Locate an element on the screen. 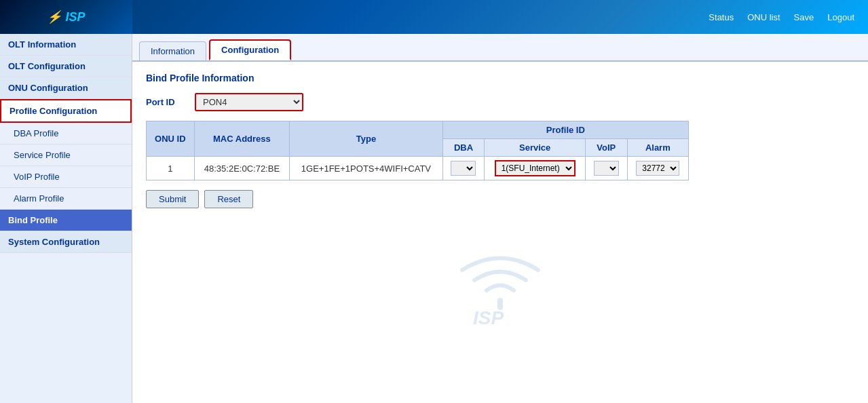 The height and width of the screenshot is (403, 868). col-voip: VoIP is located at coordinates (607, 148).